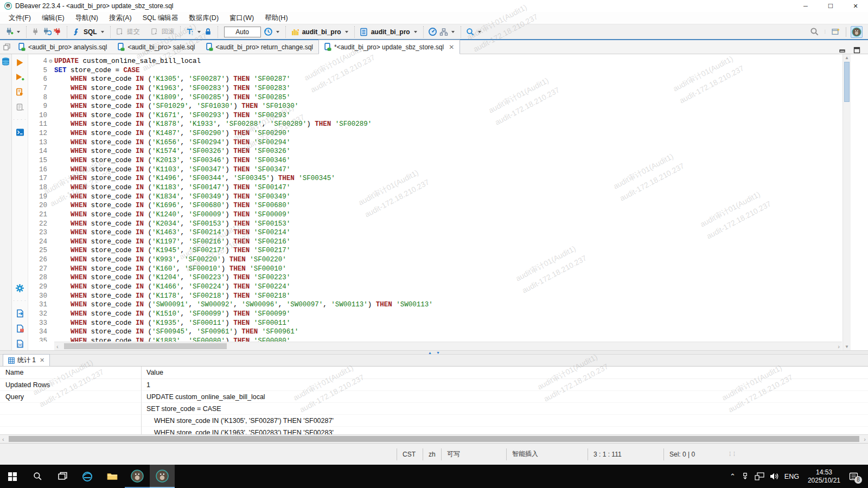 This screenshot has width=868, height=488. Describe the element at coordinates (451, 47) in the screenshot. I see `tab-close-icon: ✕` at that location.